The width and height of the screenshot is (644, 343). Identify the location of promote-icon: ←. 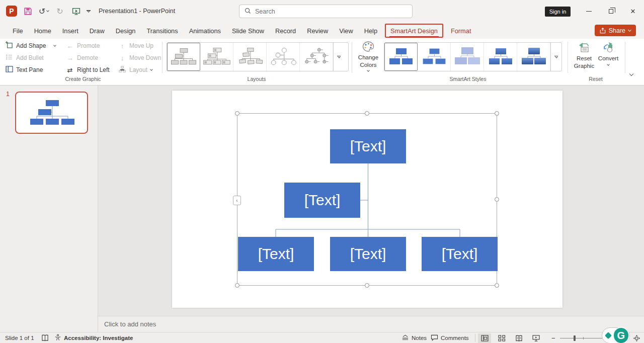
(70, 46).